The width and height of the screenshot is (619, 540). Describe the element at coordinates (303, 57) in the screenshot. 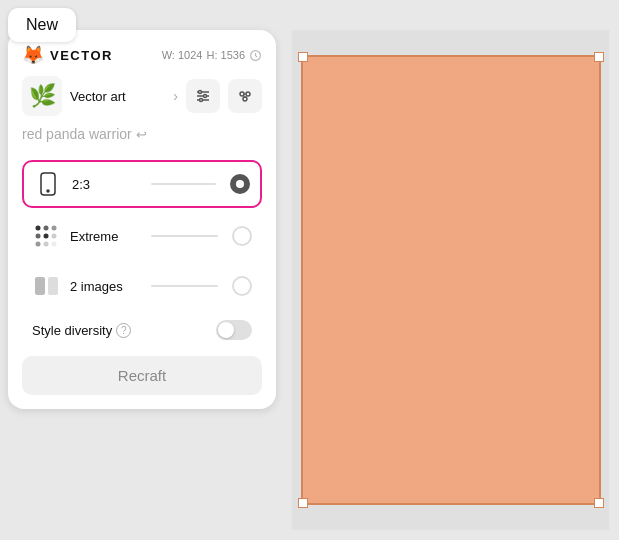

I see `corner-handle-tl` at that location.